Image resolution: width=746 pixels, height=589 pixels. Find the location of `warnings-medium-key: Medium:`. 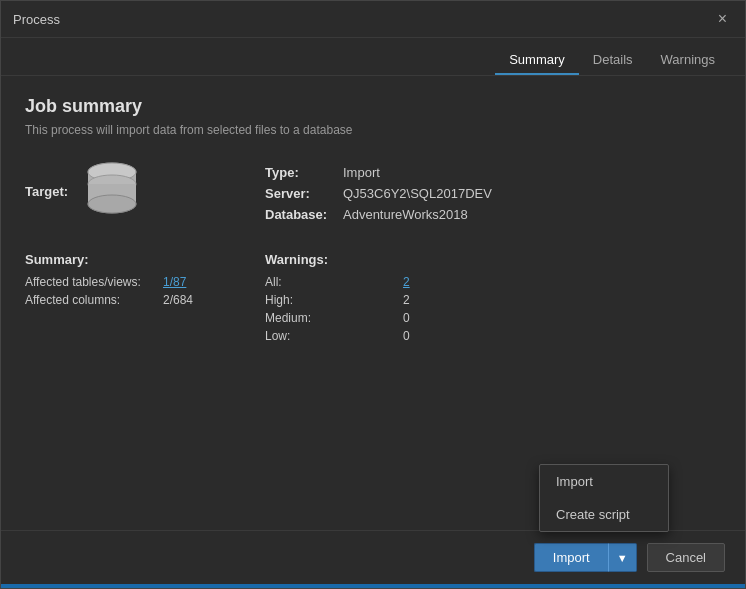

warnings-medium-key: Medium: is located at coordinates (330, 318).